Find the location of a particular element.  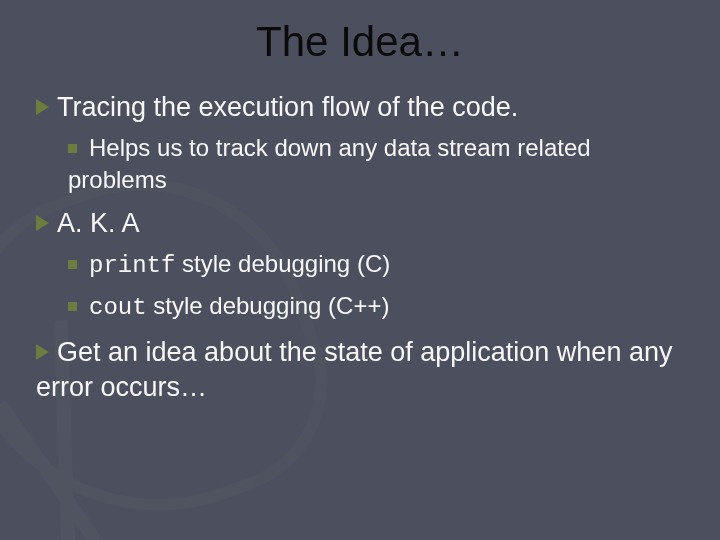

sub-list: printf style debugging (C) cout style de… is located at coordinates (364, 286).